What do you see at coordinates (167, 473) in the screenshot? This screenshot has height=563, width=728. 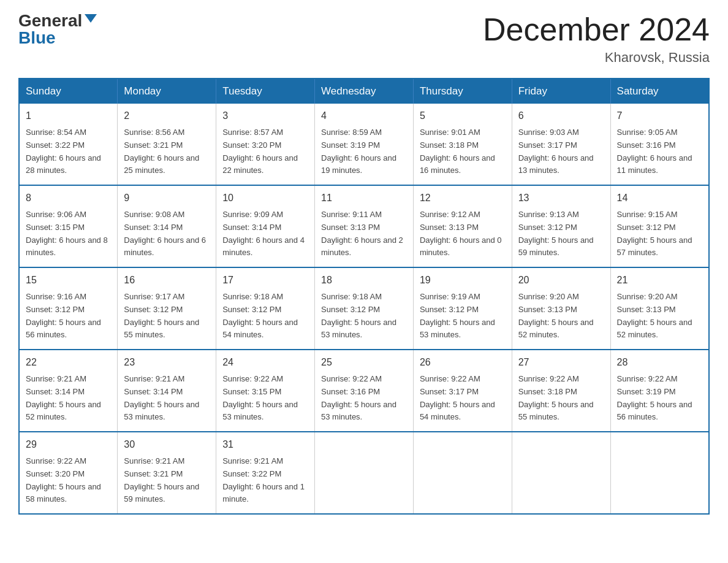 I see `table-row: 30Sunrise: 9:21 AMSunset: 3:21 PMDayligh…` at bounding box center [167, 473].